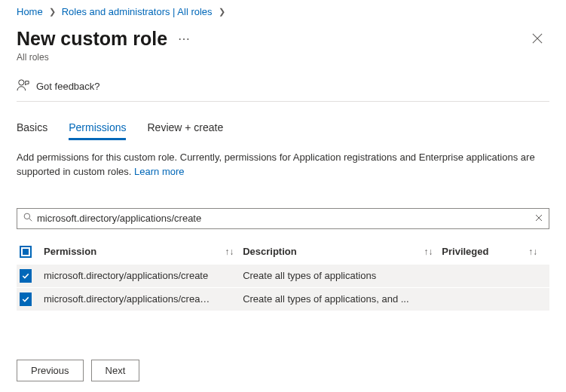 The height and width of the screenshot is (392, 566). Describe the element at coordinates (97, 131) in the screenshot. I see `tab-permissions: Permissions` at that location.